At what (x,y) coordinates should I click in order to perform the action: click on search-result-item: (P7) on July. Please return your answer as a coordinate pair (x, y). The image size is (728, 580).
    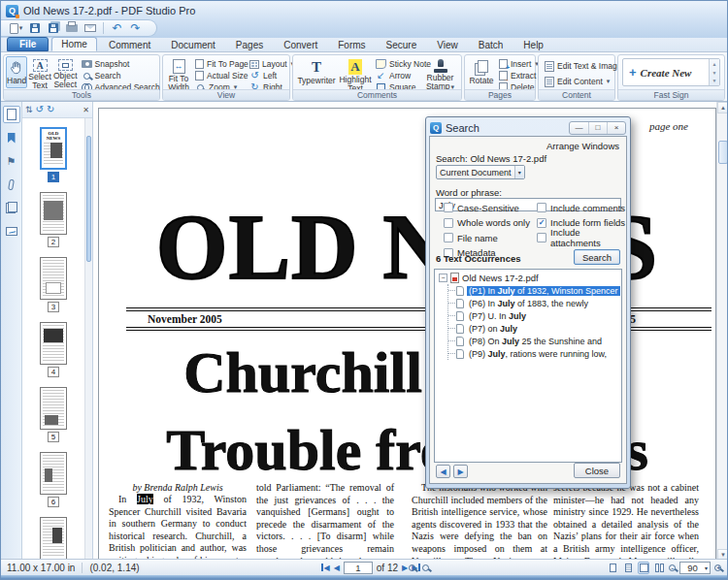
    Looking at the image, I should click on (535, 328).